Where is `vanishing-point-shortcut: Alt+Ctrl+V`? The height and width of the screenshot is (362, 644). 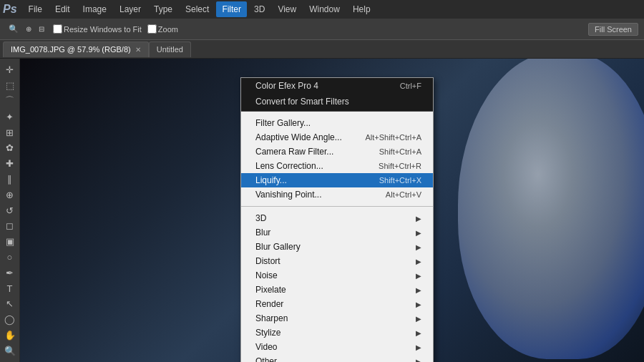
vanishing-point-shortcut: Alt+Ctrl+V is located at coordinates (404, 195).